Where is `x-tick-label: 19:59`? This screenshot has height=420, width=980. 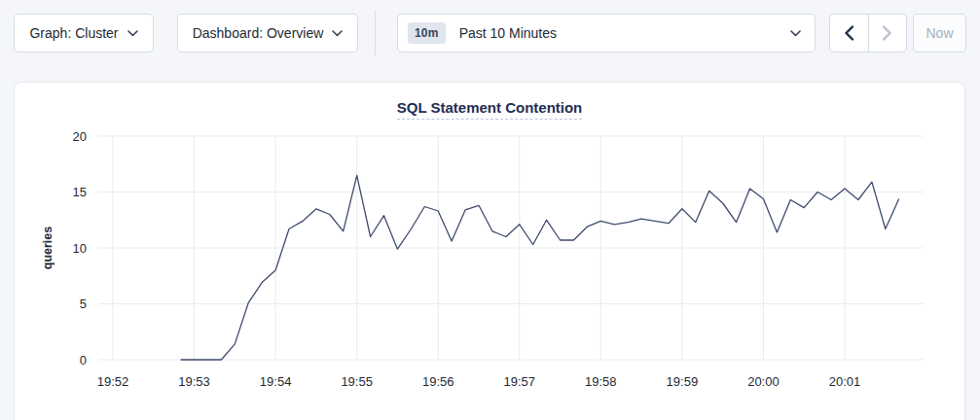 x-tick-label: 19:59 is located at coordinates (683, 381).